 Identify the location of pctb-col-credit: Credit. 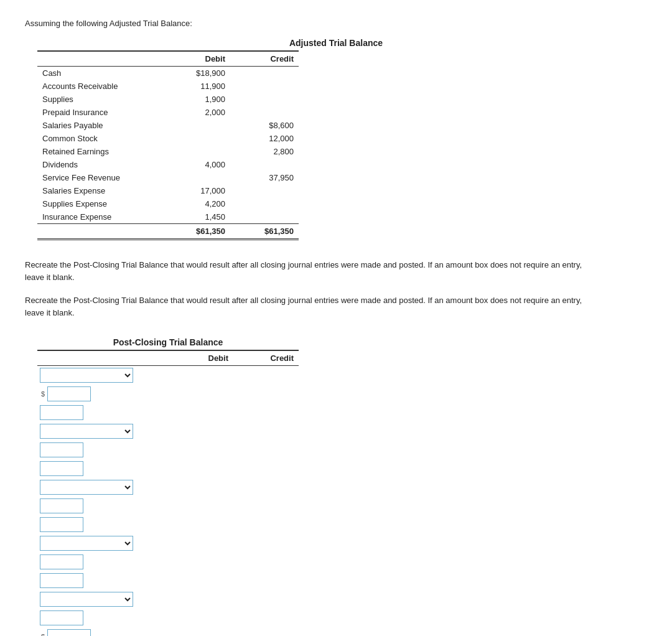
(266, 358).